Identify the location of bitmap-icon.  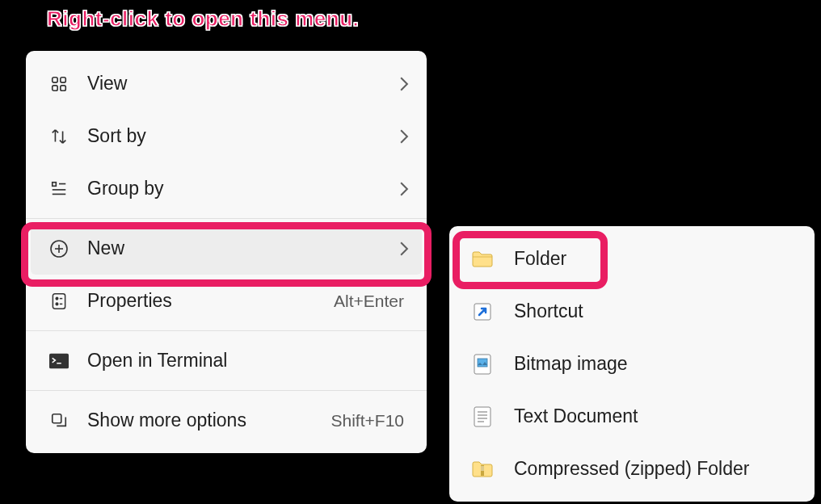
(482, 364).